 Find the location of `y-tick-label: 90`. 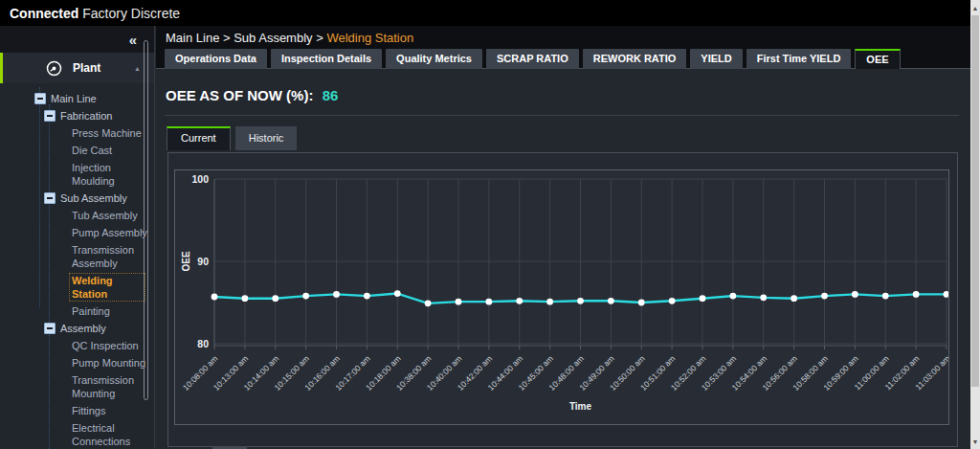

y-tick-label: 90 is located at coordinates (203, 261).